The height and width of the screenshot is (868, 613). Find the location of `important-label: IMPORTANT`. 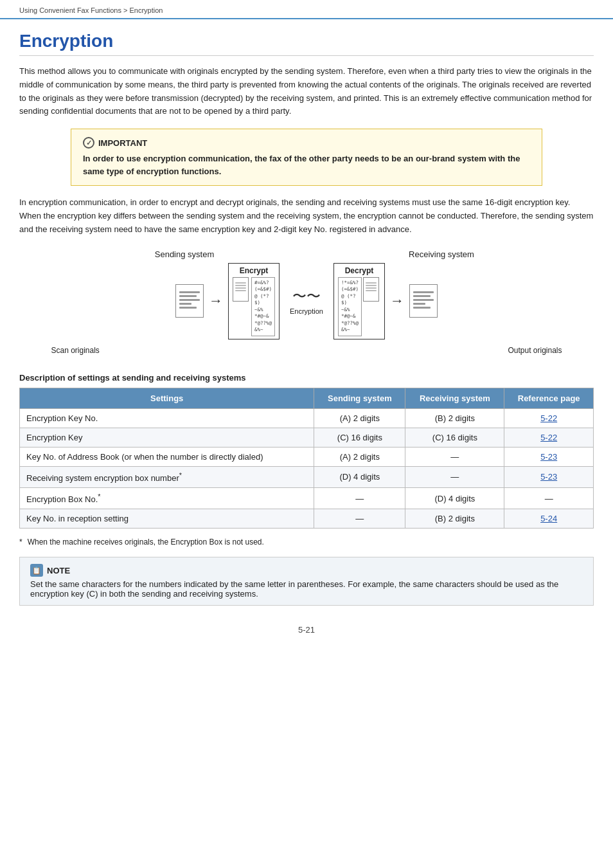

important-label: IMPORTANT is located at coordinates (123, 143).